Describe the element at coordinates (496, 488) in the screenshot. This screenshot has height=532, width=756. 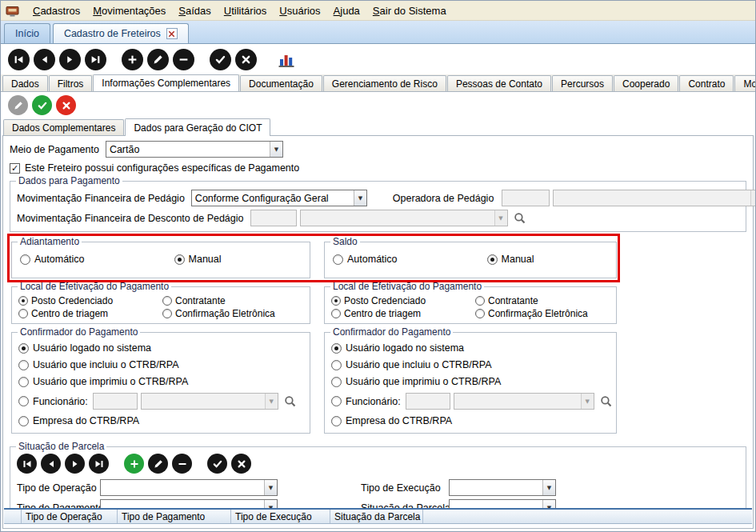
I see `selected-value` at that location.